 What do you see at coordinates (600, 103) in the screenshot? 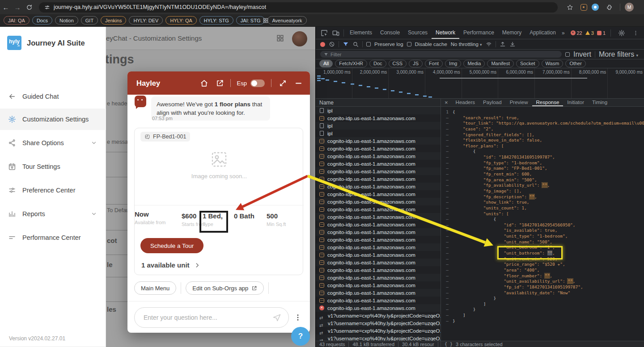
I see `detail-tab: Timing` at bounding box center [600, 103].